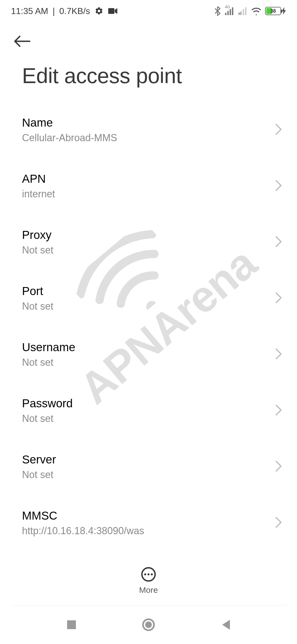 This screenshot has height=644, width=297. I want to click on setting-item-mmsc: MMSC http://10.16.18.4:38090/was, so click(148, 523).